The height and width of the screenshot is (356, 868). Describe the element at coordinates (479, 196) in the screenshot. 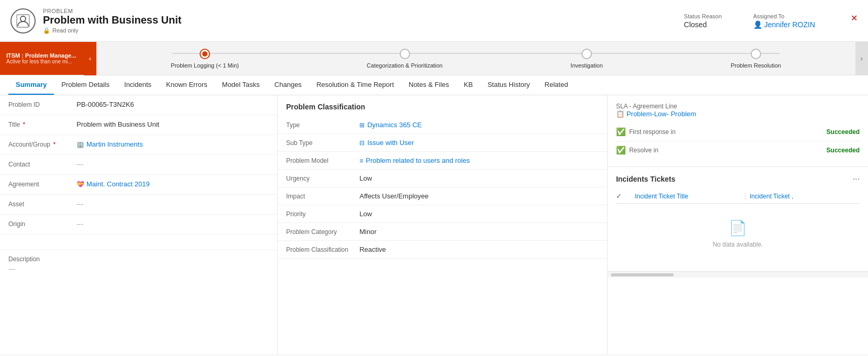

I see `class-value-impact: Affects User/Employee` at that location.